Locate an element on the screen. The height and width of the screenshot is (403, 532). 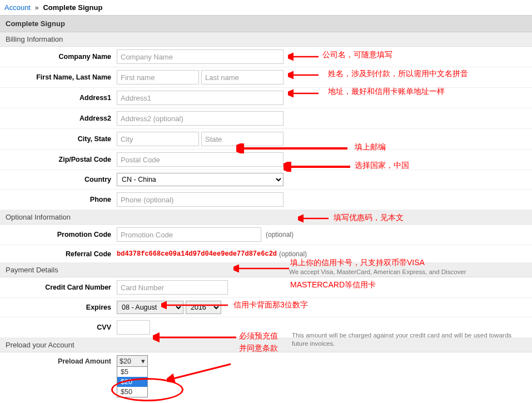
breadcrumb: Account » Complete Signup is located at coordinates (266, 8).